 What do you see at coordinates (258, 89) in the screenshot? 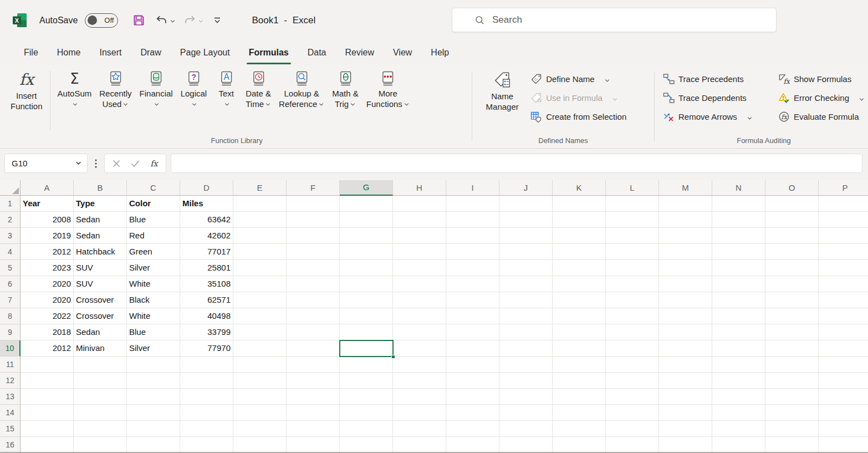
I see `ribbon-button-date-time: Date &Time` at bounding box center [258, 89].